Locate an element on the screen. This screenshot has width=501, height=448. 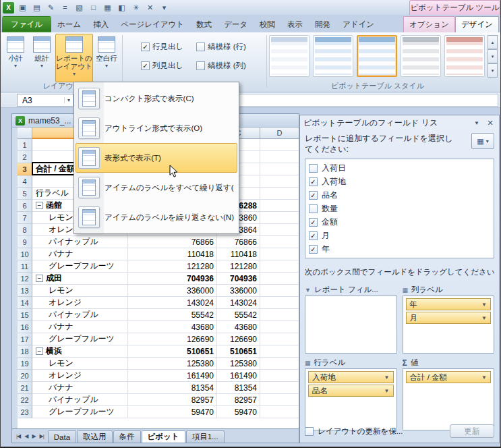
zone-field-button: 入荷地▼ is located at coordinates (351, 377).